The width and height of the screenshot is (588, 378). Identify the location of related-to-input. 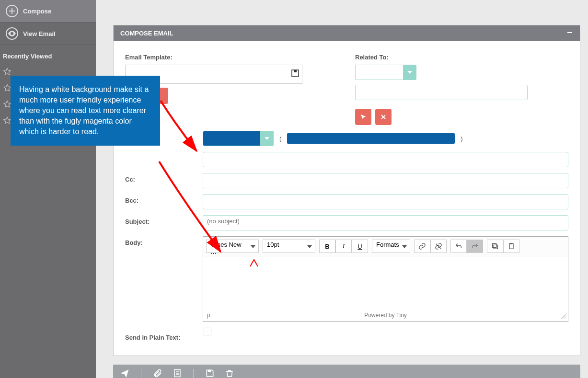
(441, 92).